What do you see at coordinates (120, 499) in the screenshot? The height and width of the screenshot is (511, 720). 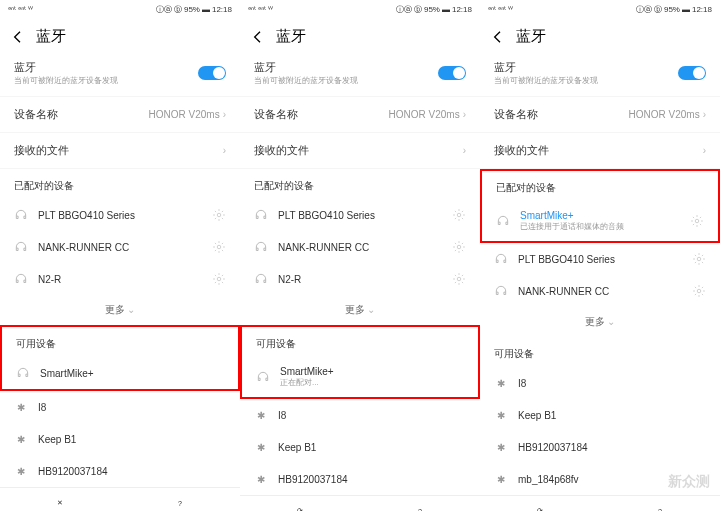 I see `bottom-bar: ✕停止 ?帮助` at bounding box center [120, 499].